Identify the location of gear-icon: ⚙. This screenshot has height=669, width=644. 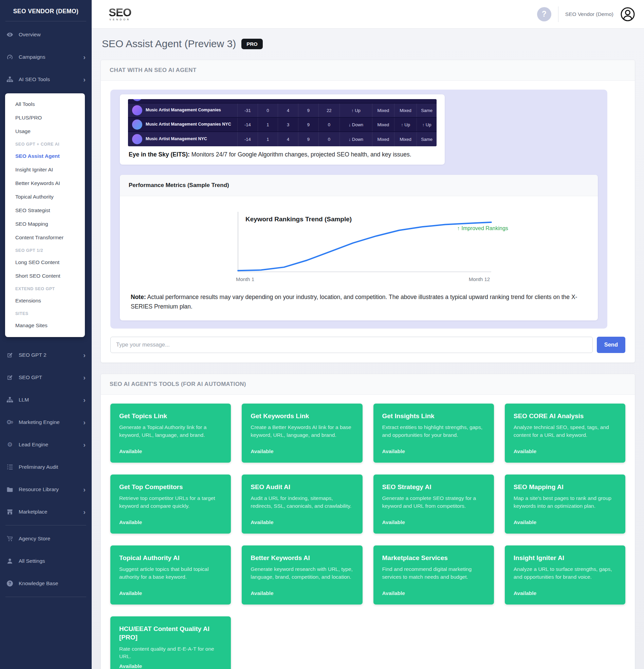
(10, 445).